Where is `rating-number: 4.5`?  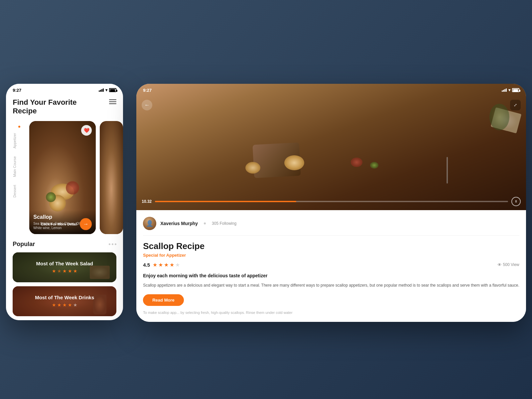 rating-number: 4.5 is located at coordinates (146, 265).